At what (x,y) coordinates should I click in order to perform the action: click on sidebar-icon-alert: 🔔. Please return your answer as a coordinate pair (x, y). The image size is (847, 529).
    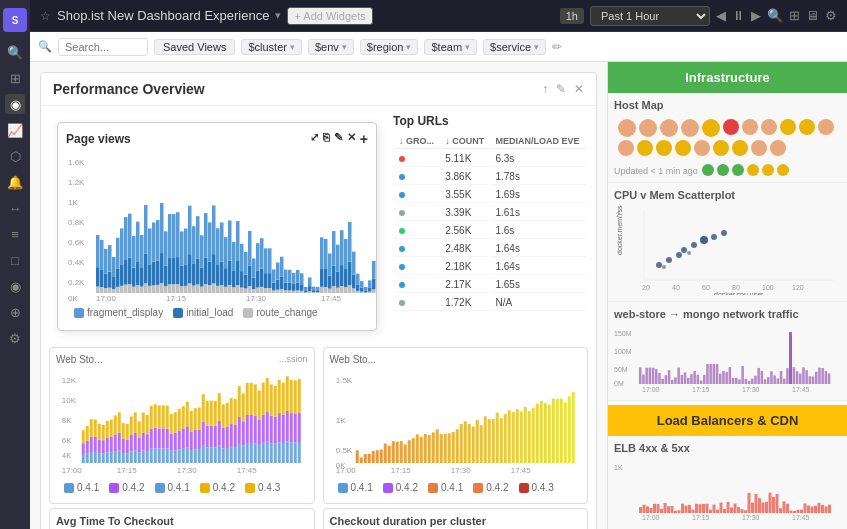
    Looking at the image, I should click on (15, 182).